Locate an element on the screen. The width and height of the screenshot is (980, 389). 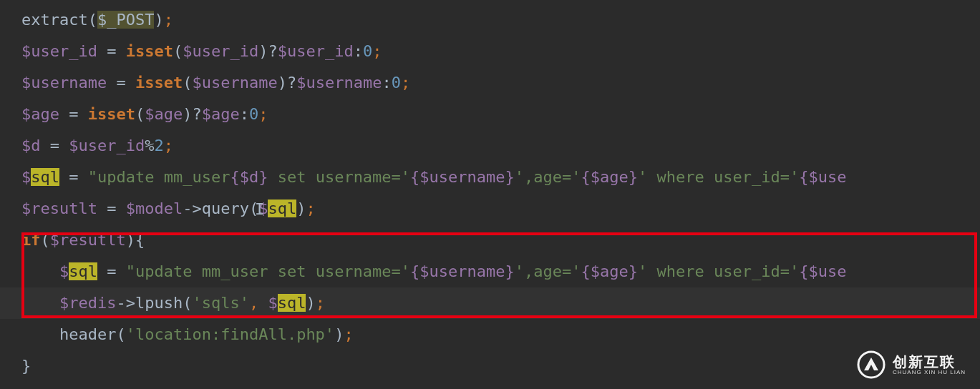
code-line: $resutlt = $model->query($sql); is located at coordinates (490, 209).